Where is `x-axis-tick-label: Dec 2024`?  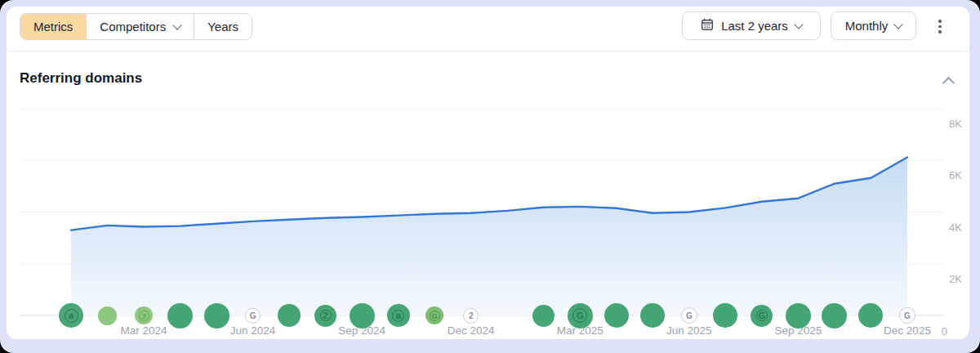 x-axis-tick-label: Dec 2024 is located at coordinates (471, 330).